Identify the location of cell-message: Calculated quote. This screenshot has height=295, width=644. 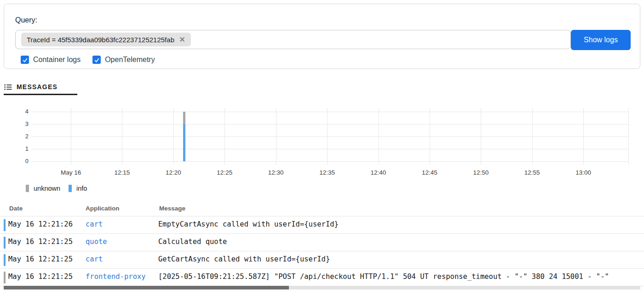
(192, 242).